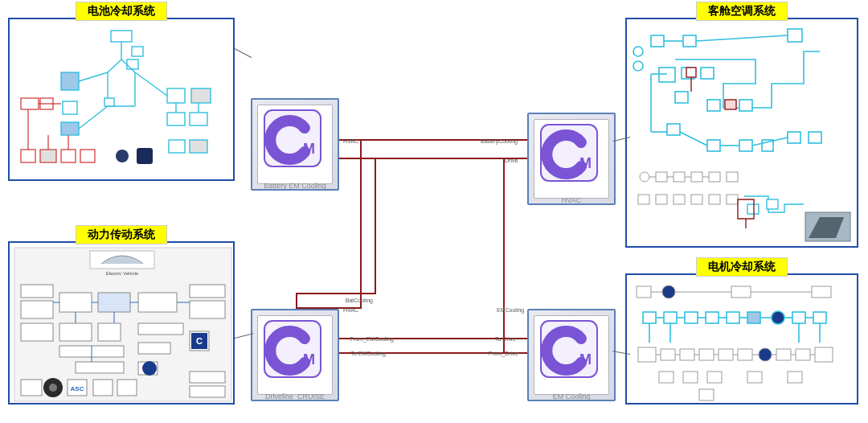  Describe the element at coordinates (571, 355) in the screenshot. I see `cm-block-em-cooling: M EM Cooling EMCooling To Drive From_Dri…` at that location.